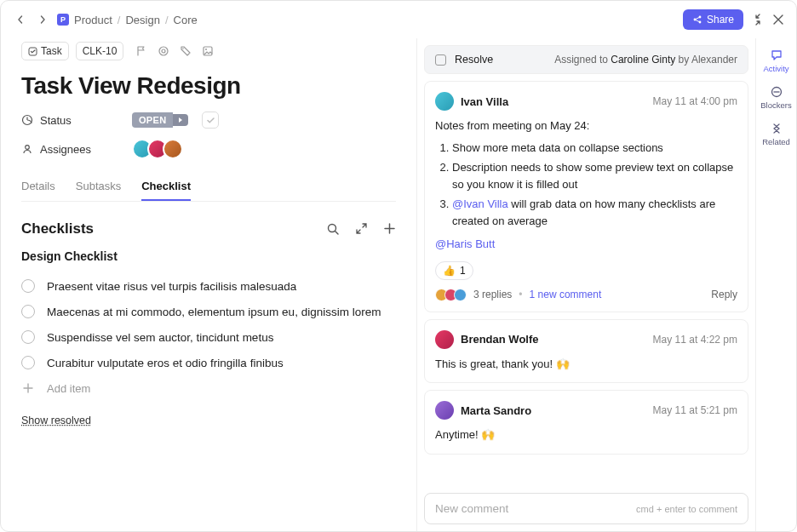 This screenshot has width=797, height=532. Describe the element at coordinates (209, 388) in the screenshot. I see `add-item-button: Add item` at that location.